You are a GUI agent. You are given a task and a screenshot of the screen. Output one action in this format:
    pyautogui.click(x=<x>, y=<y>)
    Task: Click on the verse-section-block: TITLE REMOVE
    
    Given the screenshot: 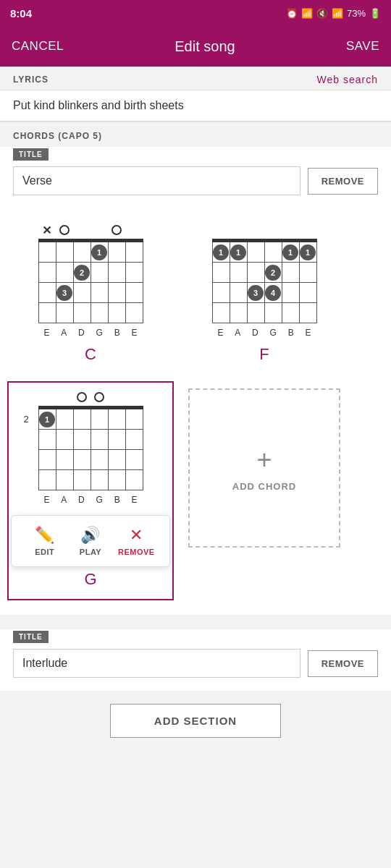 What is the action you would take?
    pyautogui.click(x=196, y=178)
    